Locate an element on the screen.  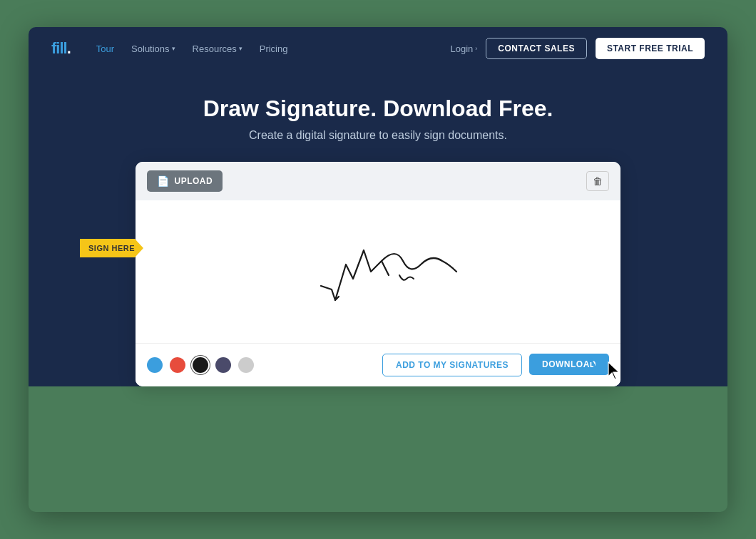
sign-here-badge: SIGN HERE is located at coordinates (111, 248).